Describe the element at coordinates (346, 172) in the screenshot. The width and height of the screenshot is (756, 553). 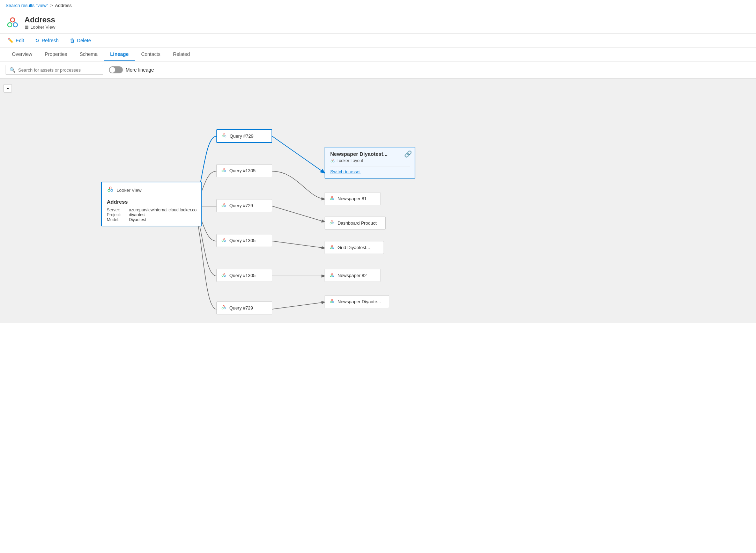
I see `switch-to-asset-link: Switch to asset` at that location.